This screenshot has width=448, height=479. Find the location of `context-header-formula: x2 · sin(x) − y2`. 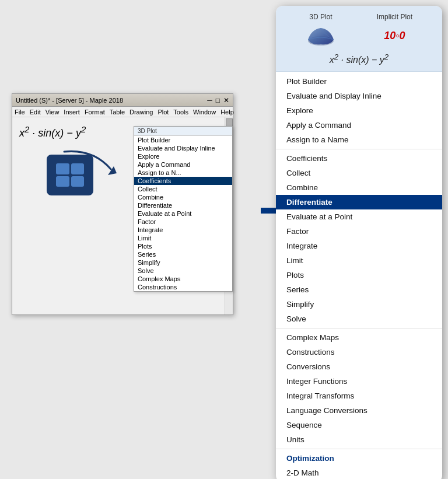

context-header-formula: x2 · sin(x) − y2 is located at coordinates (359, 59).